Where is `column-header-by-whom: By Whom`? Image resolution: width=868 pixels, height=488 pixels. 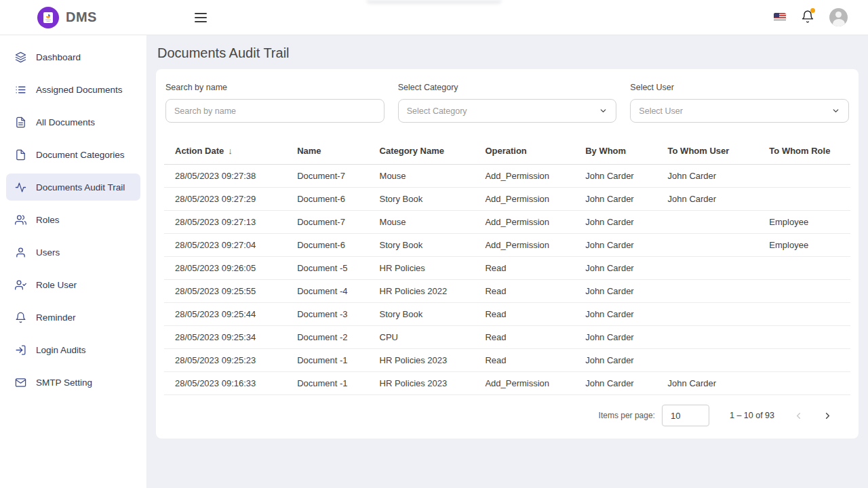
column-header-by-whom: By Whom is located at coordinates (616, 152).